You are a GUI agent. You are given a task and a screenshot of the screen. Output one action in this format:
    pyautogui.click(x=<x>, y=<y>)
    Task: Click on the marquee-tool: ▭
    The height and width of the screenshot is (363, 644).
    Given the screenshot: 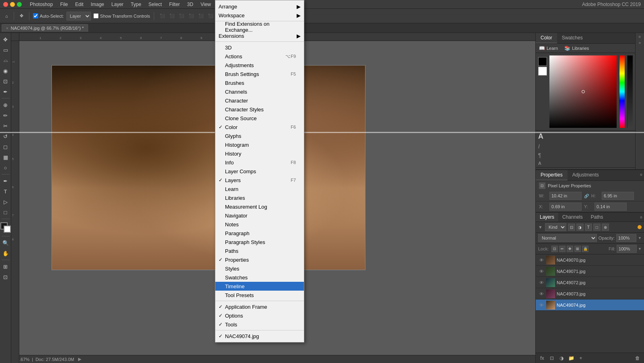 What is the action you would take?
    pyautogui.click(x=6, y=50)
    